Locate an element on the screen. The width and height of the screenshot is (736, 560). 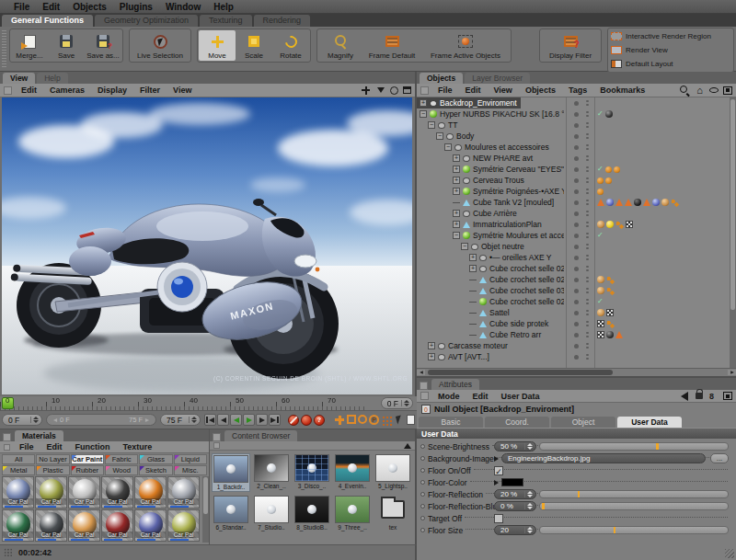
tab-help: Help is located at coordinates (52, 78).